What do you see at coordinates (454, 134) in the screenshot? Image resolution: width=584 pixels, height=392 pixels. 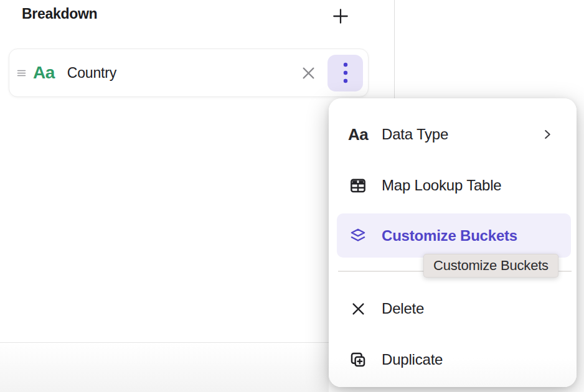 I see `menu-item-data-type: Aa Data Type` at bounding box center [454, 134].